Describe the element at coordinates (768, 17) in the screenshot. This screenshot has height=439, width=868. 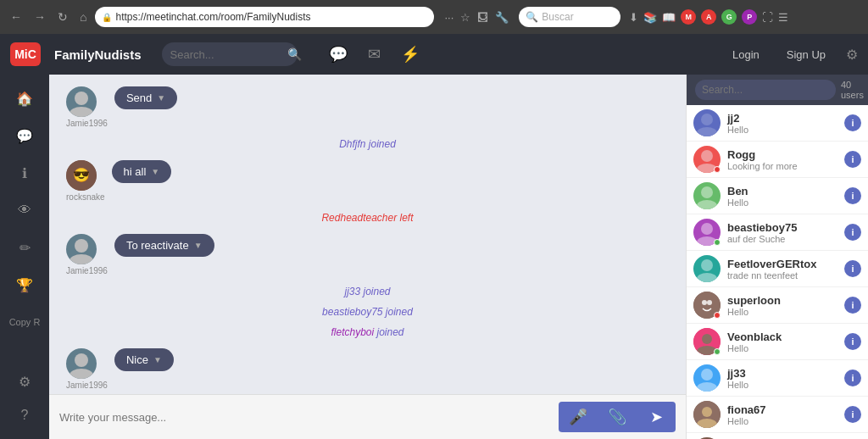
I see `extensions-icon: ⛶` at that location.